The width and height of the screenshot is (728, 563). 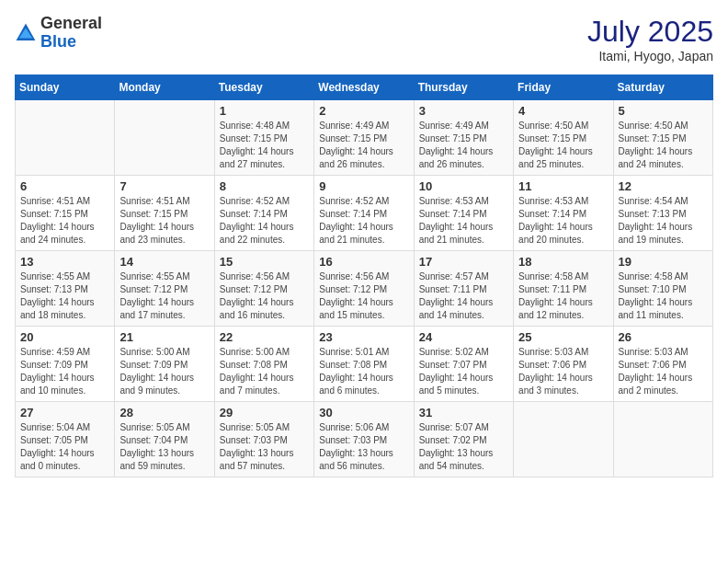 What do you see at coordinates (664, 110) in the screenshot?
I see `day-number: 5` at bounding box center [664, 110].